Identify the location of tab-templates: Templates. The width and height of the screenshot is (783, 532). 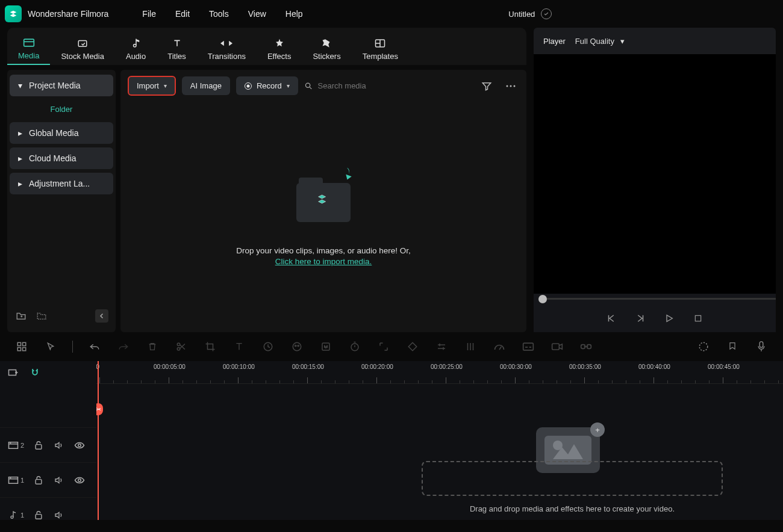
(381, 49).